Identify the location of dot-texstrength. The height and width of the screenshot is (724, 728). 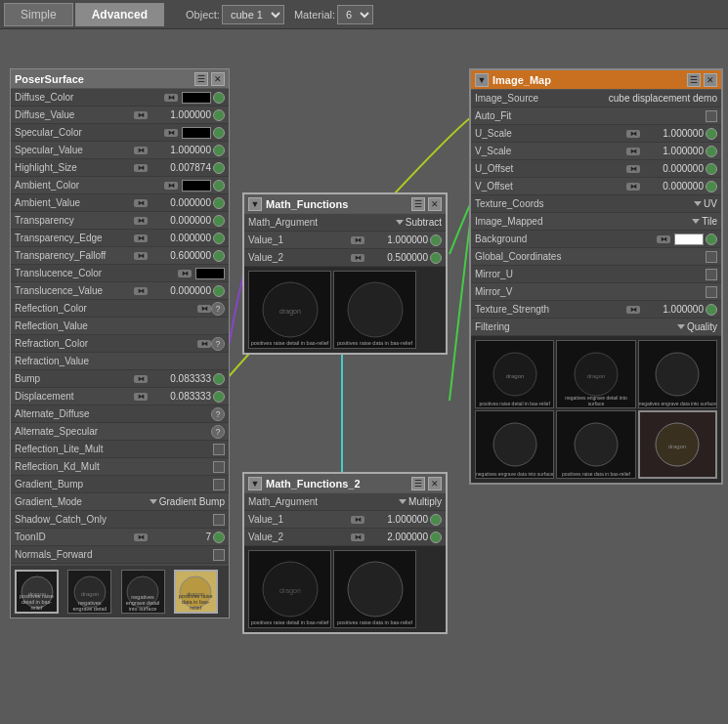
(711, 310).